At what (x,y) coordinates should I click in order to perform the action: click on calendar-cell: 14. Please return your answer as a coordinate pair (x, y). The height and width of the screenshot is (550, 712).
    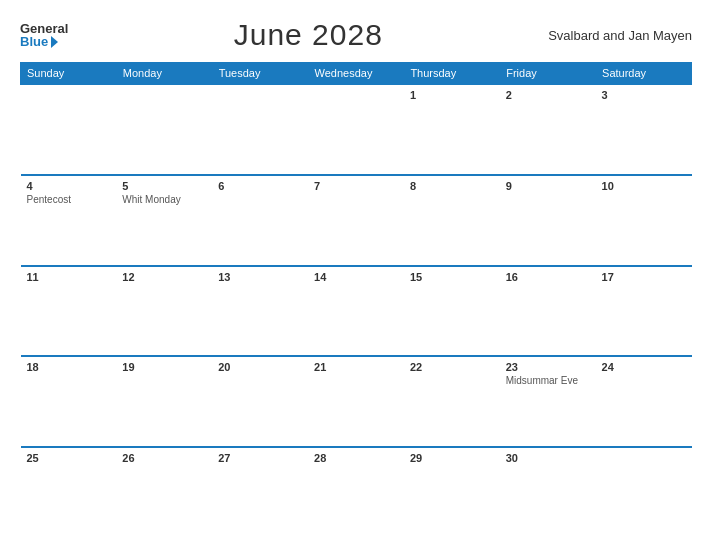
    Looking at the image, I should click on (356, 312).